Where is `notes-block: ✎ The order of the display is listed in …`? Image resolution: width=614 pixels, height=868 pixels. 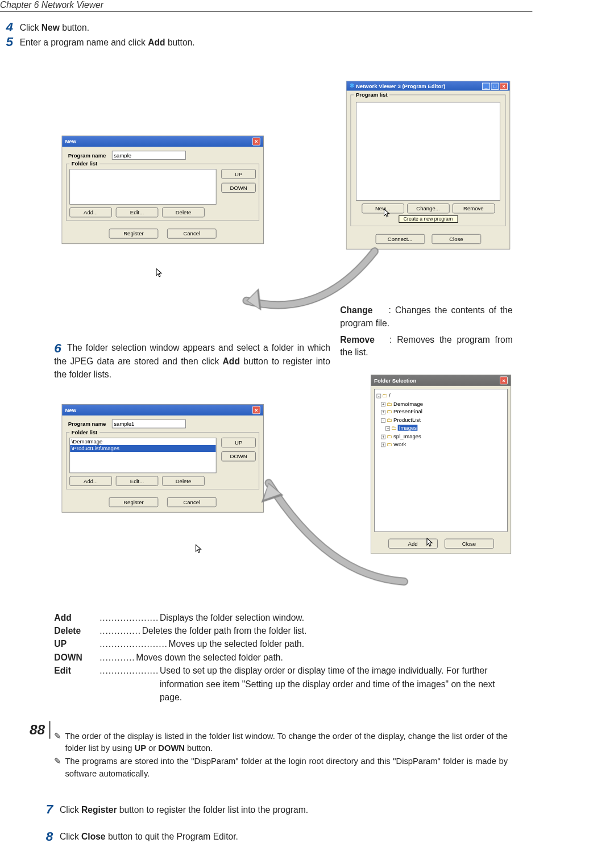 notes-block: ✎ The order of the display is listed in … is located at coordinates (281, 755).